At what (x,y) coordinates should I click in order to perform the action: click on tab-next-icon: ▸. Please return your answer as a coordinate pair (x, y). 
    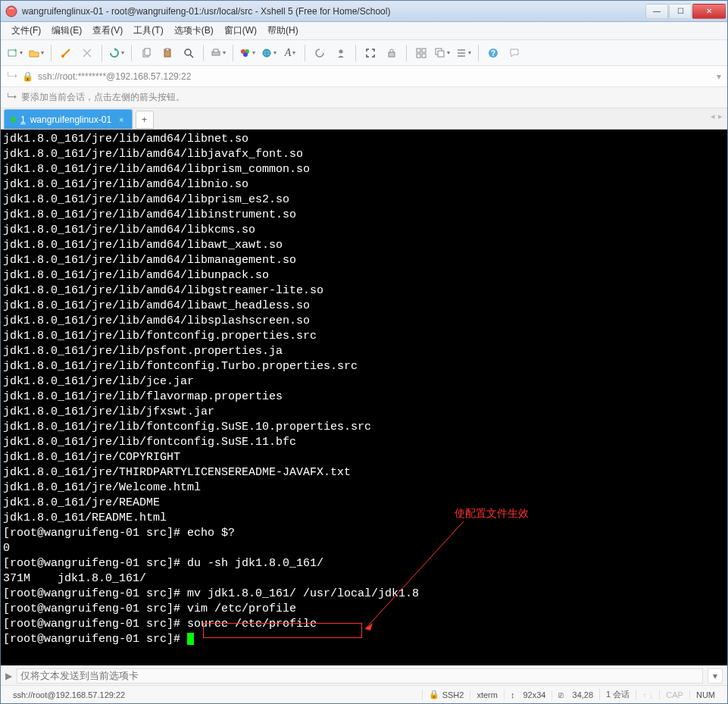
    Looking at the image, I should click on (720, 117).